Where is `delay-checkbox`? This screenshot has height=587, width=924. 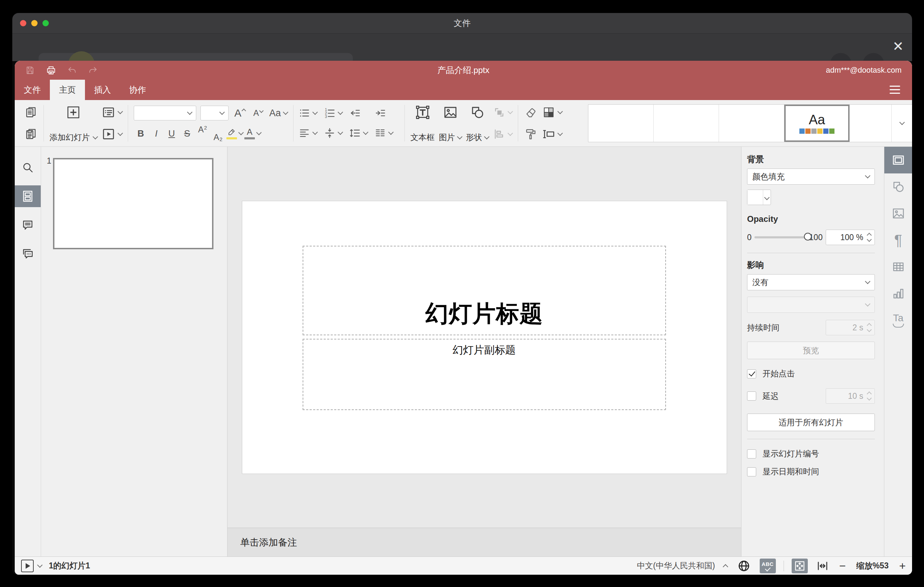 delay-checkbox is located at coordinates (752, 396).